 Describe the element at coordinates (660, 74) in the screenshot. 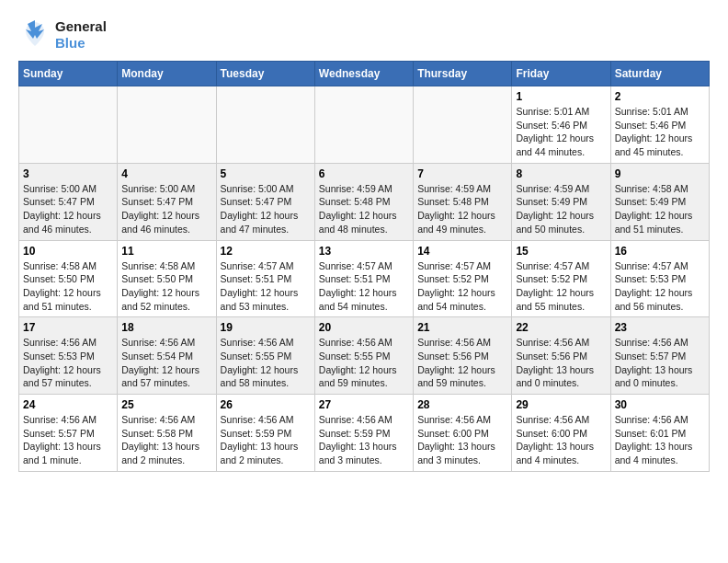

I see `weekday-header: Saturday` at that location.